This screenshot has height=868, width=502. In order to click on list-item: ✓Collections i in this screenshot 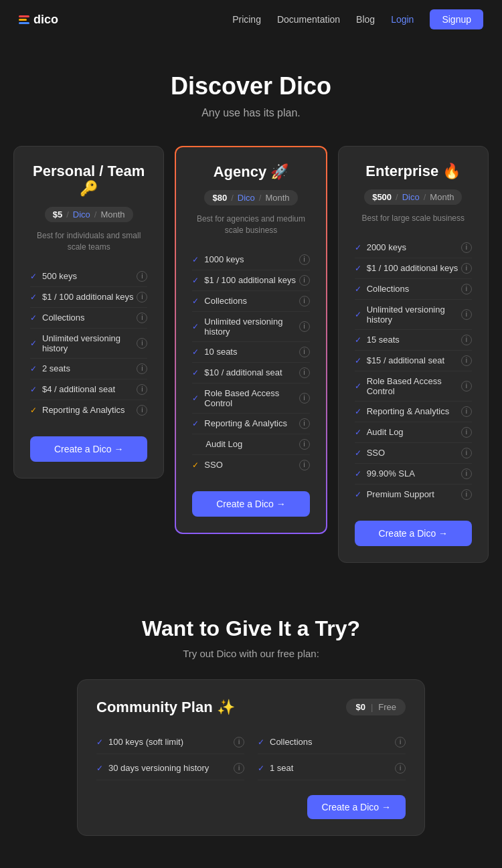, I will do `click(414, 289)`.